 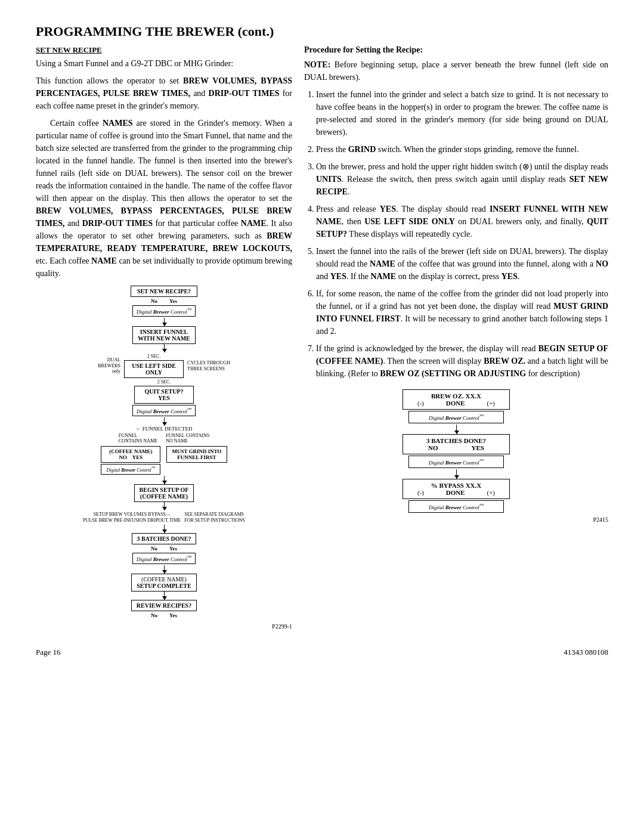 I want to click on flow-setup-brew: SETUP BREW VOLUMES BYPASS—PULSE BREW PRE…, so click(x=132, y=518).